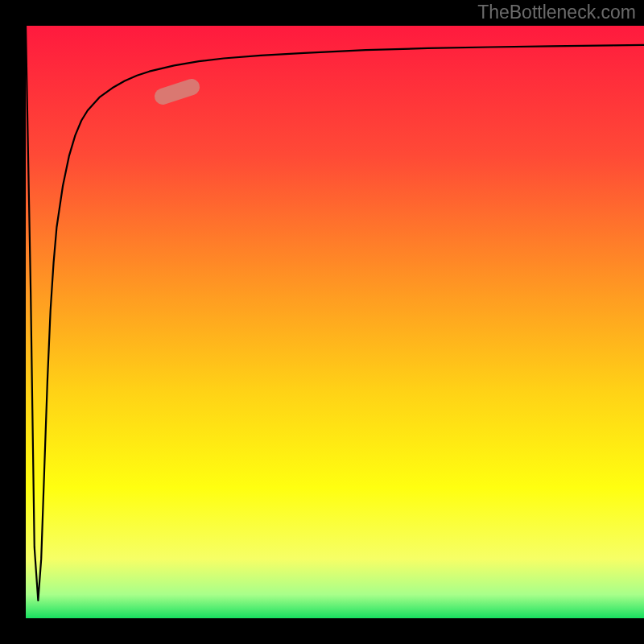 This screenshot has height=644, width=644. I want to click on attribution-text: TheBottleneck.com, so click(557, 13).